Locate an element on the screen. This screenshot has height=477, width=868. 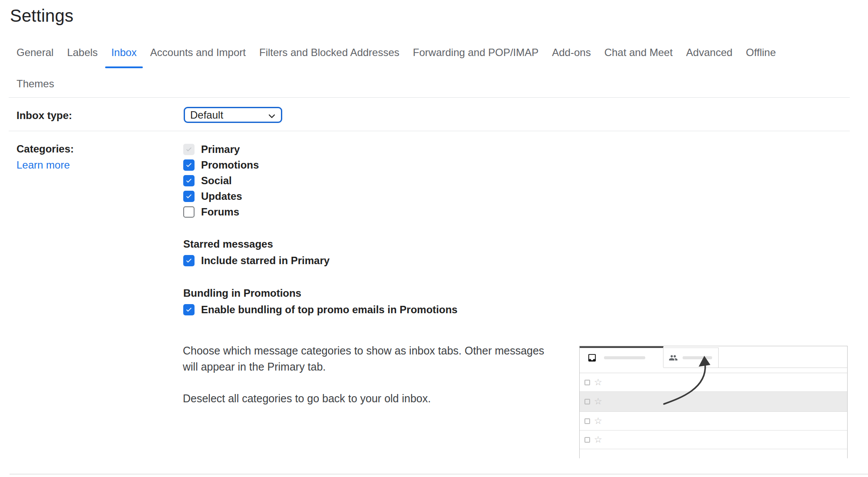
bundling-heading: Bundling in Promotions is located at coordinates (242, 293).